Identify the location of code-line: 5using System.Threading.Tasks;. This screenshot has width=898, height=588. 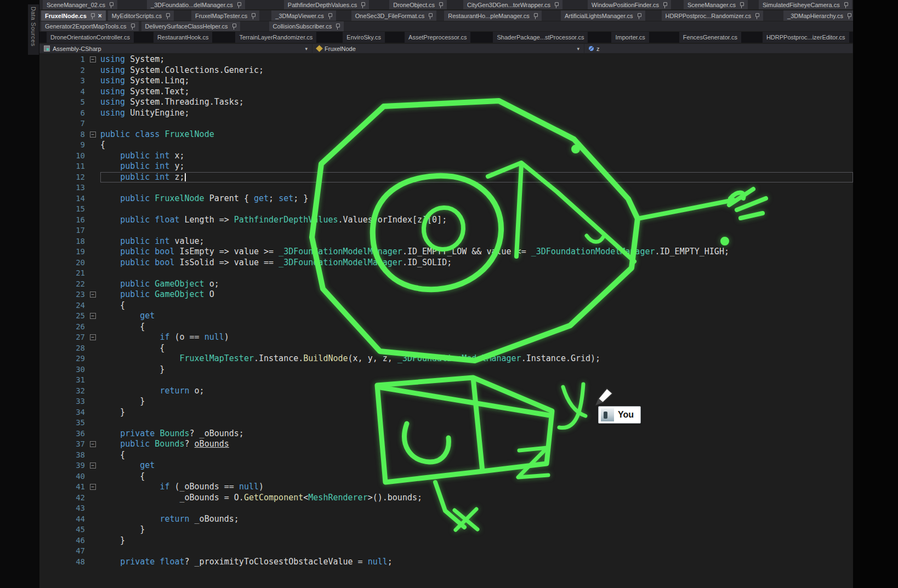
(446, 102).